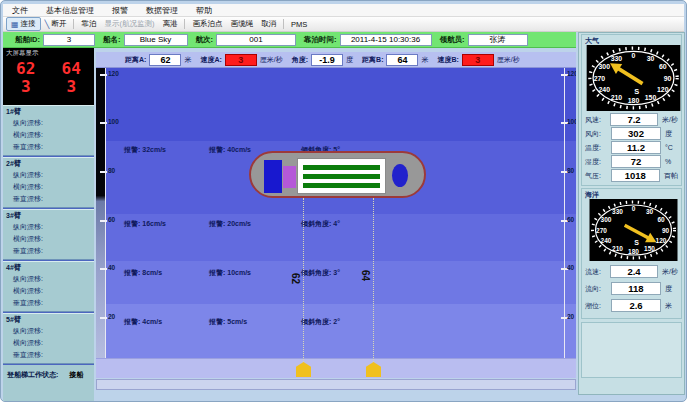 The width and height of the screenshot is (687, 402). Describe the element at coordinates (268, 24) in the screenshot. I see `cancel-button: 取消` at that location.